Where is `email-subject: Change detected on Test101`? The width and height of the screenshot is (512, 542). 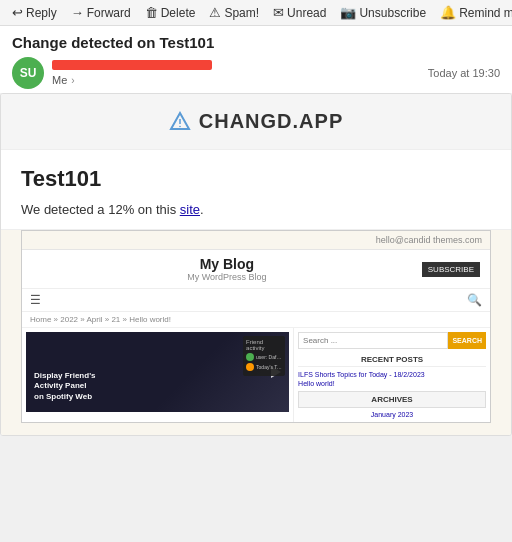 email-subject: Change detected on Test101 is located at coordinates (256, 42).